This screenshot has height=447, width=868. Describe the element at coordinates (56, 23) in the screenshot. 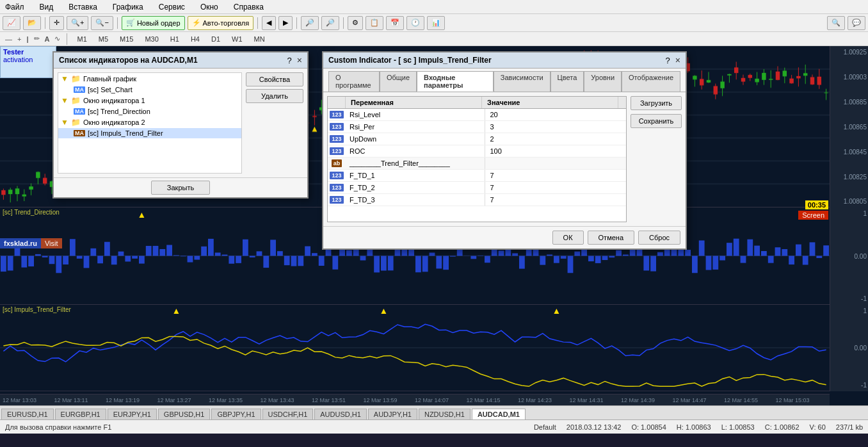

I see `crosshair-btn: ✛` at that location.